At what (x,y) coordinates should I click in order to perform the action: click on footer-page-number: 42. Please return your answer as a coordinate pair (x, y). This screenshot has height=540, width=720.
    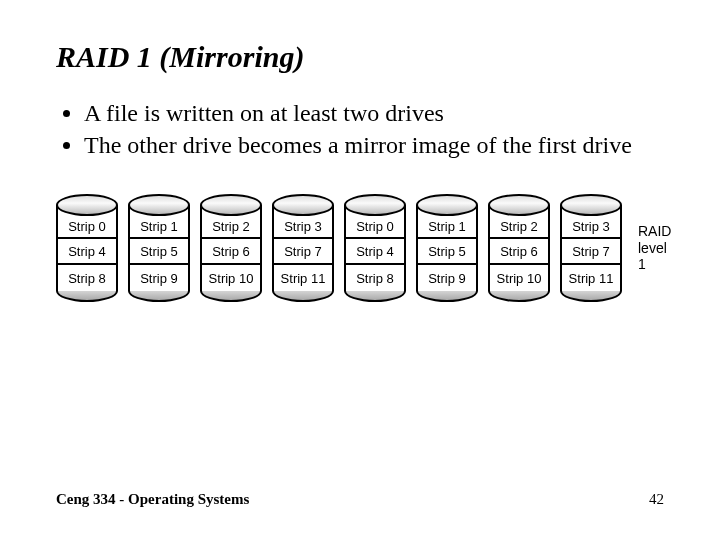
    Looking at the image, I should click on (656, 500).